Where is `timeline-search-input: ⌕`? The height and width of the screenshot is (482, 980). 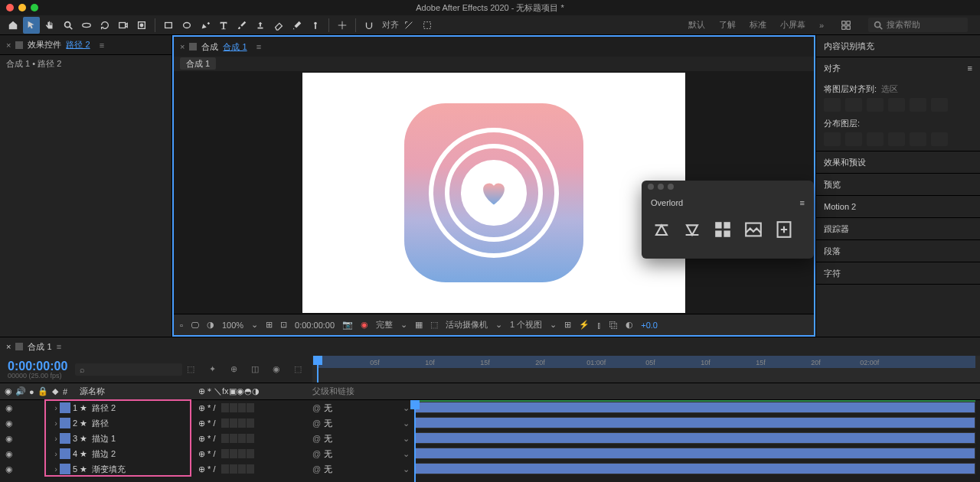 timeline-search-input: ⌕ is located at coordinates (129, 370).